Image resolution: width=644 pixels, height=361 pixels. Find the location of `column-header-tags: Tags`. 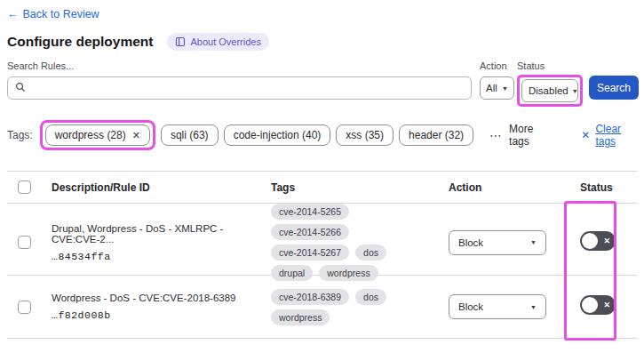

column-header-tags: Tags is located at coordinates (360, 188).